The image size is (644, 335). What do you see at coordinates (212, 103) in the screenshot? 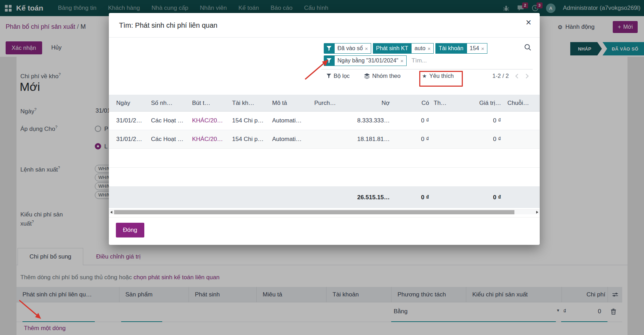
I see `col-entry: Bút t…` at bounding box center [212, 103].